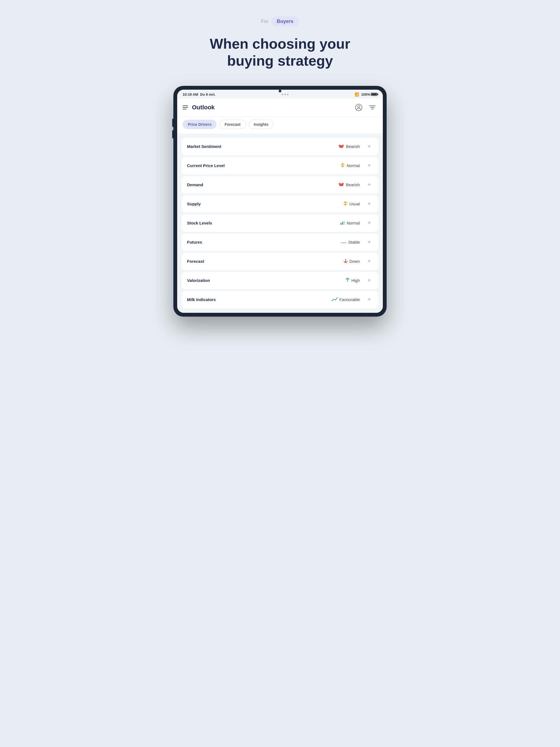 This screenshot has width=560, height=747. Describe the element at coordinates (280, 166) in the screenshot. I see `list-item: Current Price Level Normal +` at that location.